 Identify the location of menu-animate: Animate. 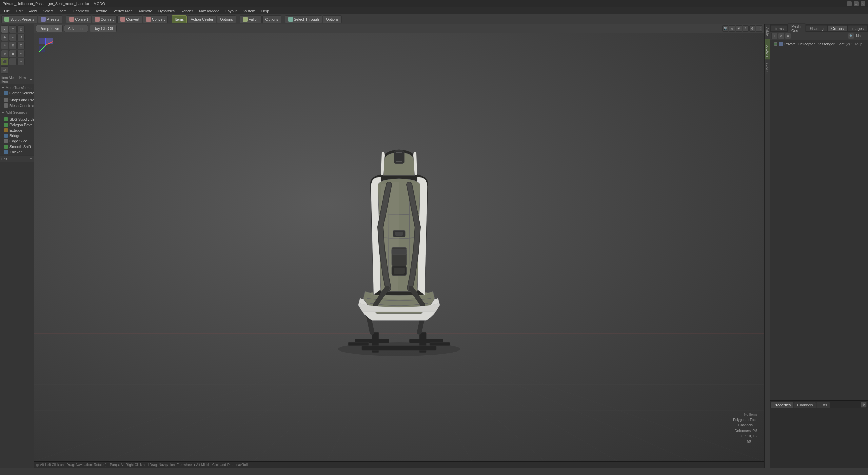
(145, 11).